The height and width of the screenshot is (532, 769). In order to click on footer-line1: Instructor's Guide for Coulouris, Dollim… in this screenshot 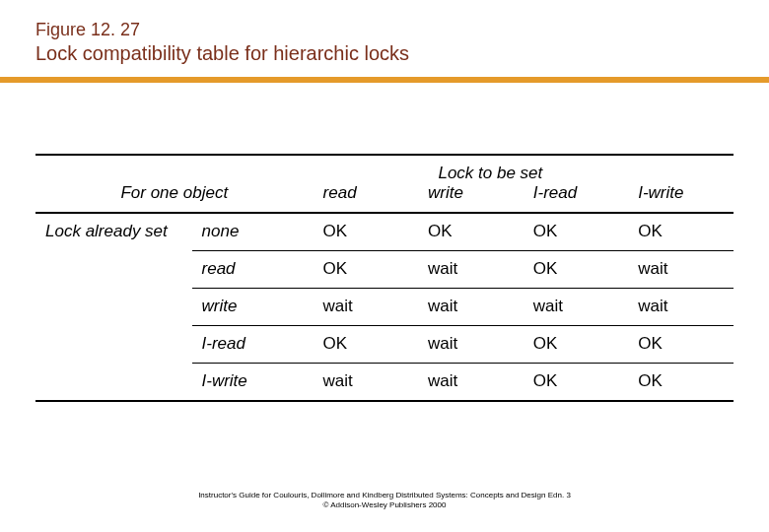, I will do `click(384, 496)`.